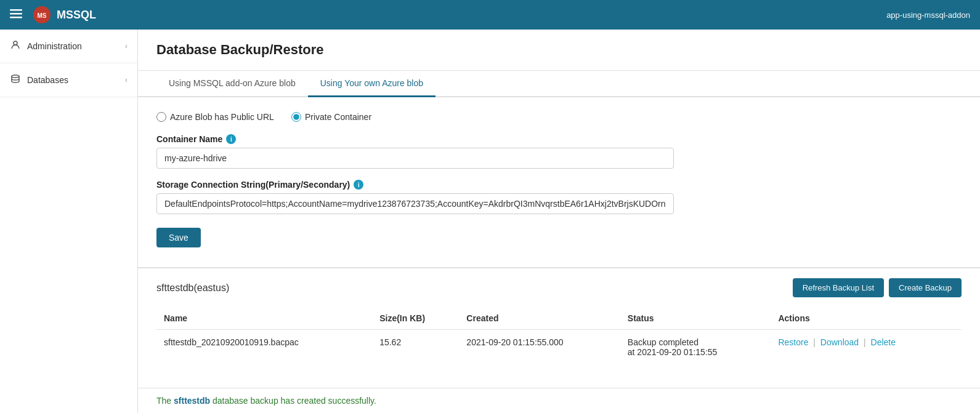  Describe the element at coordinates (925, 288) in the screenshot. I see `create-backup-button: Create Backup` at that location.